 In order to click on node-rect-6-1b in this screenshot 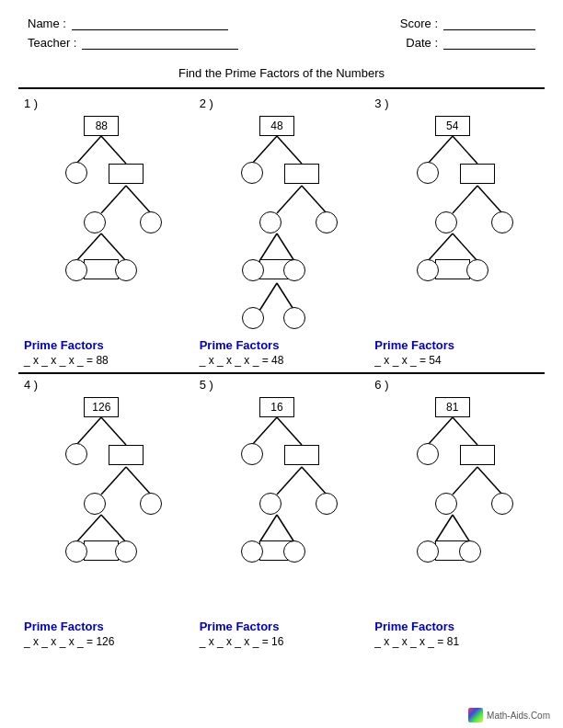, I will do `click(477, 455)`.